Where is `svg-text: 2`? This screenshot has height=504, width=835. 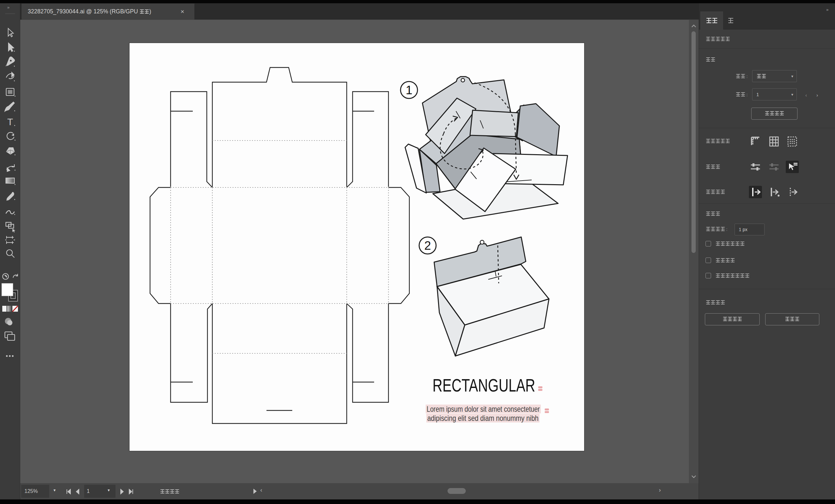
svg-text: 2 is located at coordinates (428, 246).